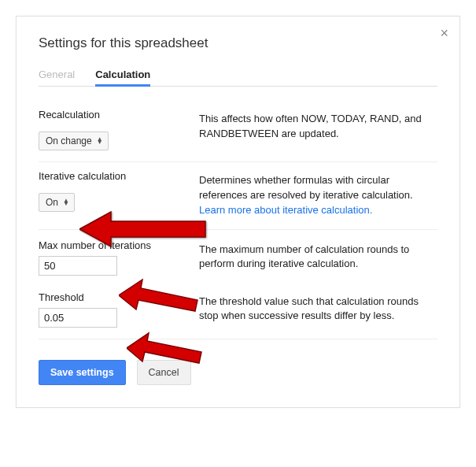 Image resolution: width=476 pixels, height=467 pixels. What do you see at coordinates (52, 202) in the screenshot?
I see `iterative-value: On` at bounding box center [52, 202].